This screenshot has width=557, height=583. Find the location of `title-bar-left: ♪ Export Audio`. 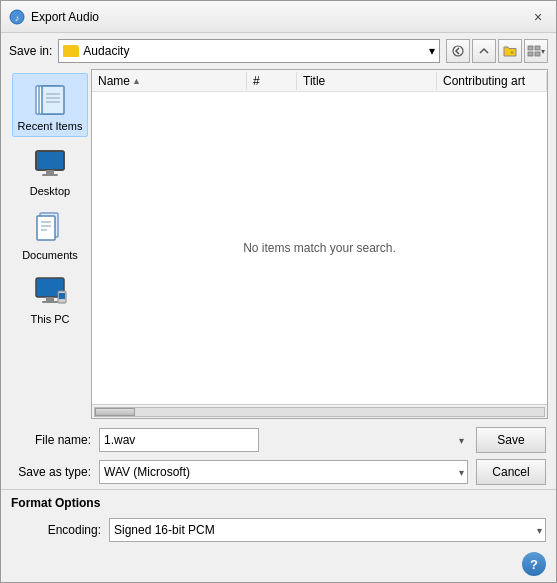

title-bar-left: ♪ Export Audio is located at coordinates (54, 17).